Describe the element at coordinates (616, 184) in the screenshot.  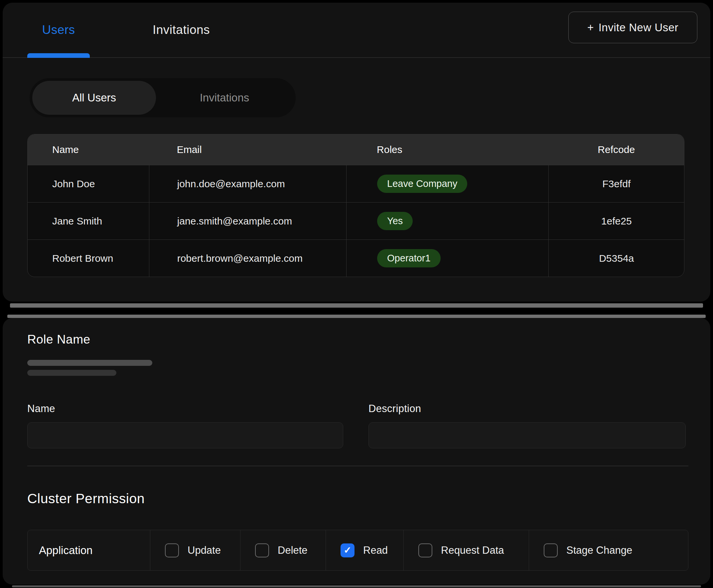
I see `user-refcode: F3efdf` at that location.